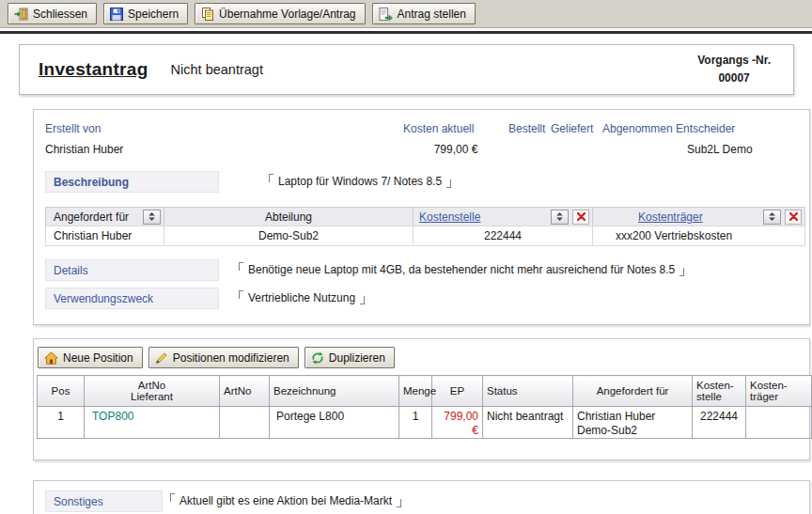 Image resolution: width=812 pixels, height=514 pixels. Describe the element at coordinates (224, 129) in the screenshot. I see `erstellt-von-label: Erstellt von` at that location.